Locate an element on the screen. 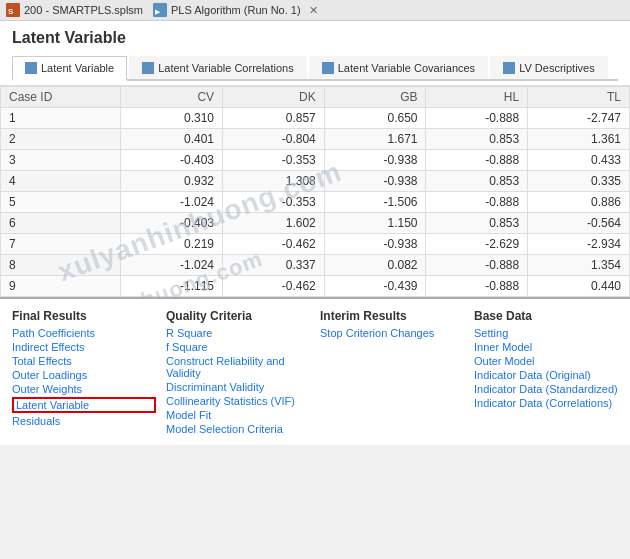 The image size is (630, 559). title-text-1: 200 - SMARTPLS.splsm is located at coordinates (84, 10).